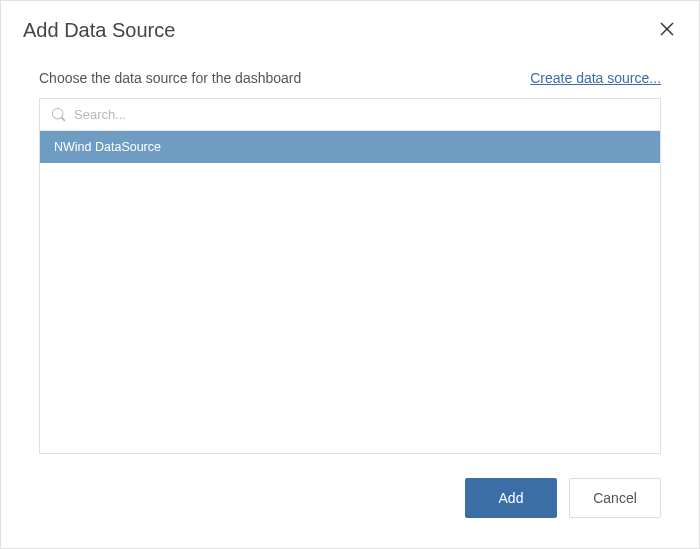 The image size is (700, 549). I want to click on search-input, so click(361, 114).